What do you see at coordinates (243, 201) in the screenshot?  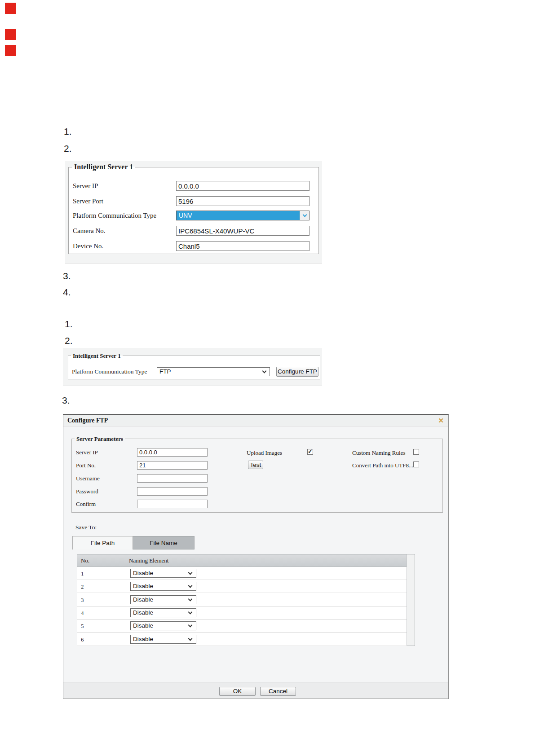 I see `text-input: 5196` at bounding box center [243, 201].